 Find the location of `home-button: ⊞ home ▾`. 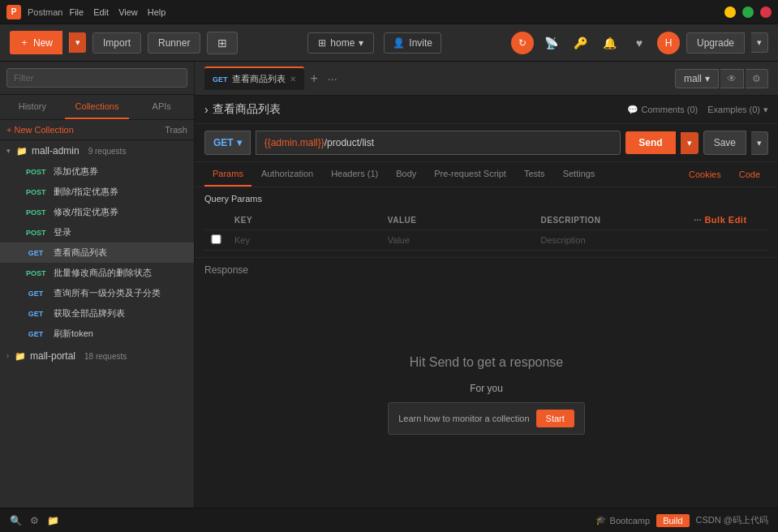

home-button: ⊞ home ▾ is located at coordinates (341, 43).